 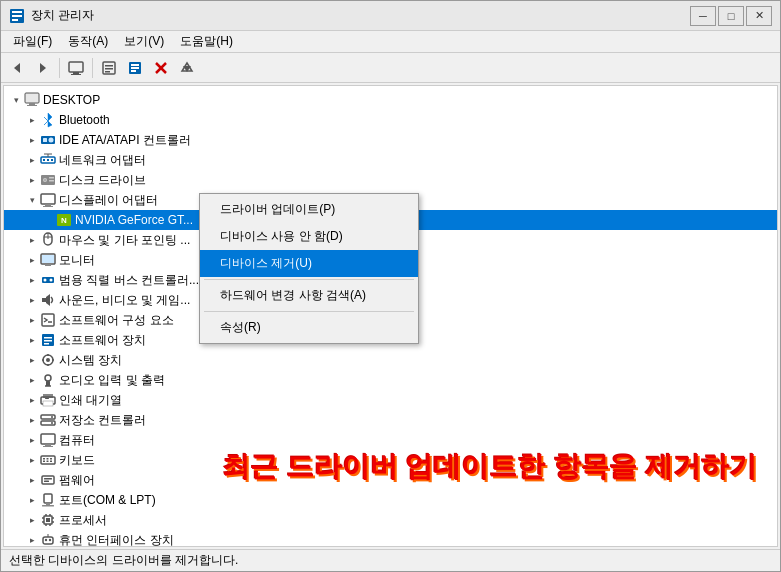 I want to click on tree-item-audio: ▸ 오디오 입력 및 출력, so click(x=390, y=380).